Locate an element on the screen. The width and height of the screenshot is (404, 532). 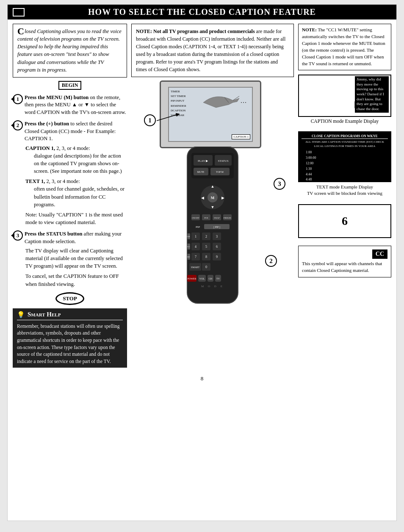
note-box-top: NOTE: Not all TV programs and product co… is located at coordinates (213, 50).